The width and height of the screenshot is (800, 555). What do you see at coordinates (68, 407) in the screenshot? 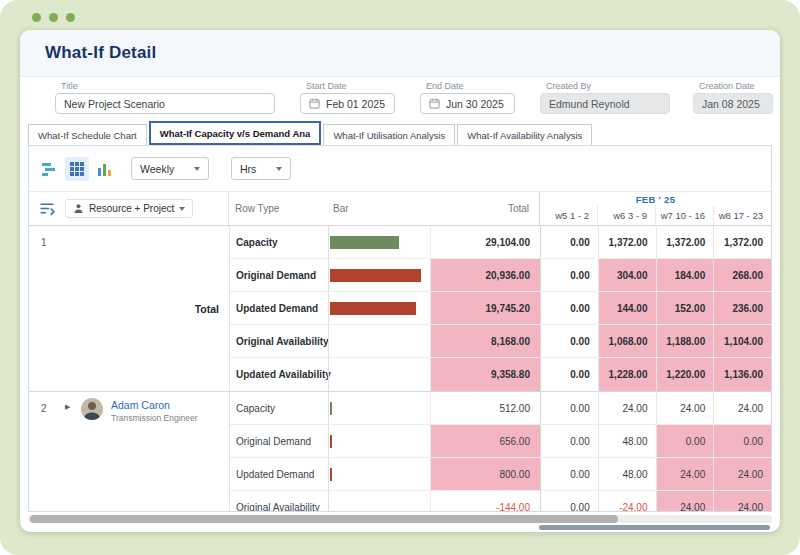
I see `expand-caret-icon: ▶` at bounding box center [68, 407].